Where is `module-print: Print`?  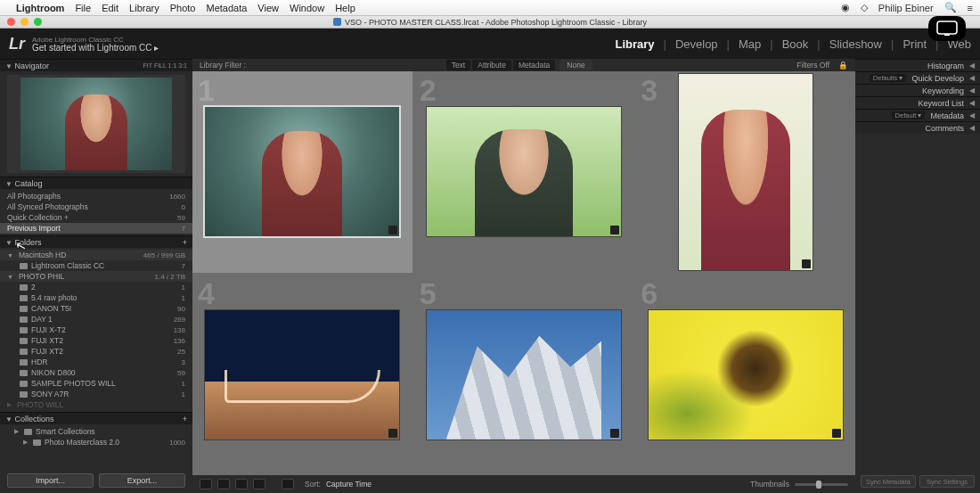 module-print: Print is located at coordinates (914, 45).